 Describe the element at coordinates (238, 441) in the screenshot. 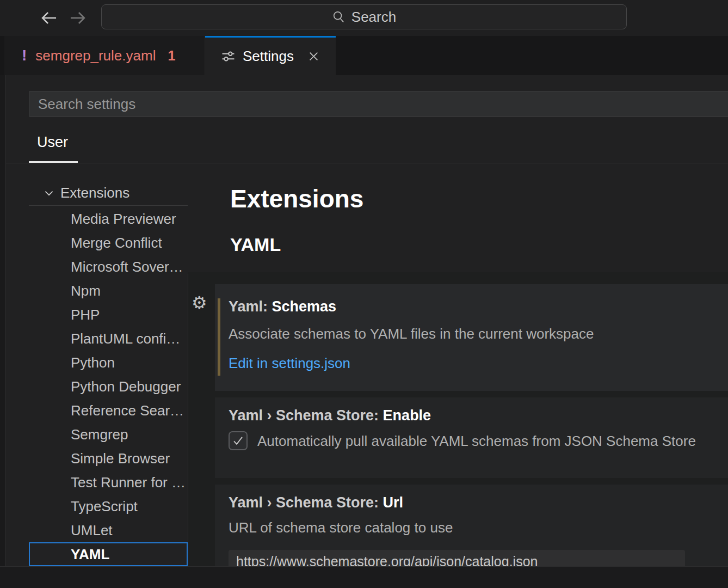

I see `checkmark-icon` at that location.